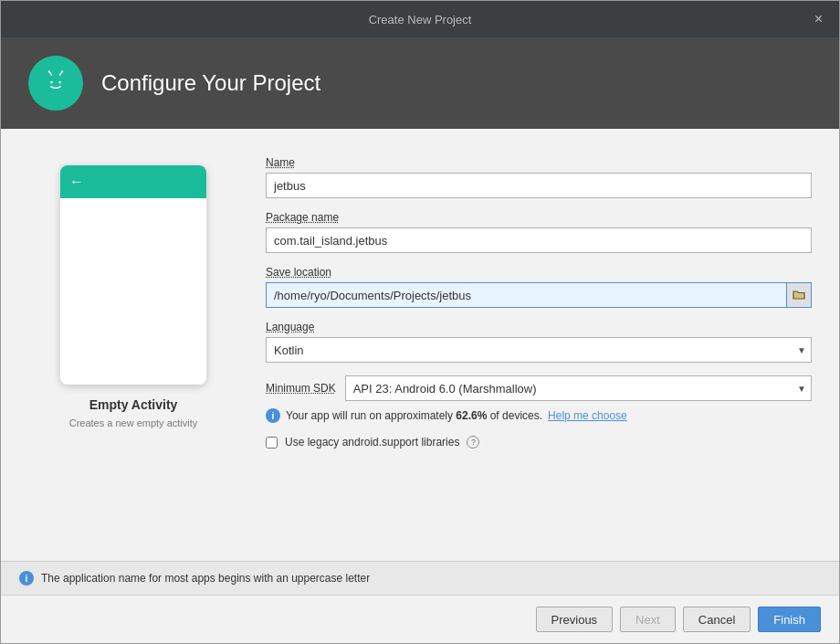 The image size is (840, 644). What do you see at coordinates (539, 272) in the screenshot?
I see `save-location-label: Save location` at bounding box center [539, 272].